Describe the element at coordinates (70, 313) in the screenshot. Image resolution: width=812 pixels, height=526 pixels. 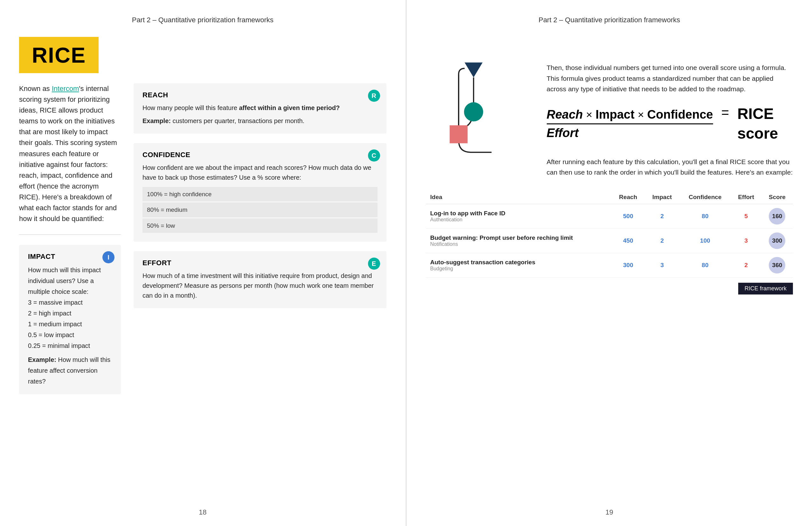
I see `impact-item-2: 2 = high impact` at that location.